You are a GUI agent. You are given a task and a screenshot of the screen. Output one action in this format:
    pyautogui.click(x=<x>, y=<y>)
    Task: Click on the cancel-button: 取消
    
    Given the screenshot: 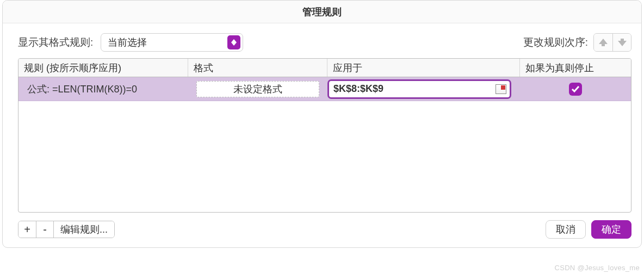 What is the action you would take?
    pyautogui.click(x=566, y=229)
    